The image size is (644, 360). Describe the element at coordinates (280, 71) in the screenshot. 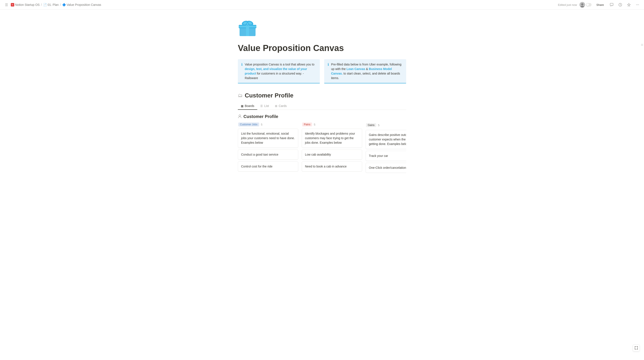

I see `info-text-left: Value proposition Canvas is a tool that …` at that location.